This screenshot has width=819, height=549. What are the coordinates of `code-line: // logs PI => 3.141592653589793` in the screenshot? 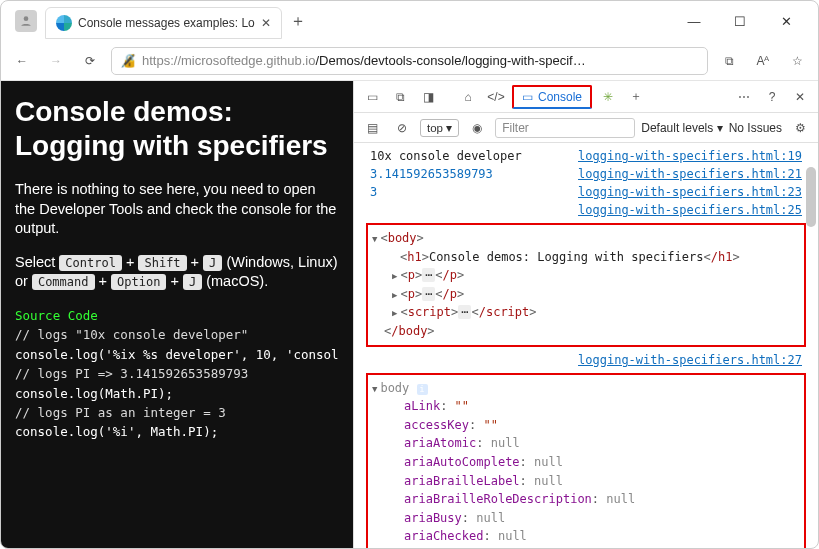 It's located at (177, 374).